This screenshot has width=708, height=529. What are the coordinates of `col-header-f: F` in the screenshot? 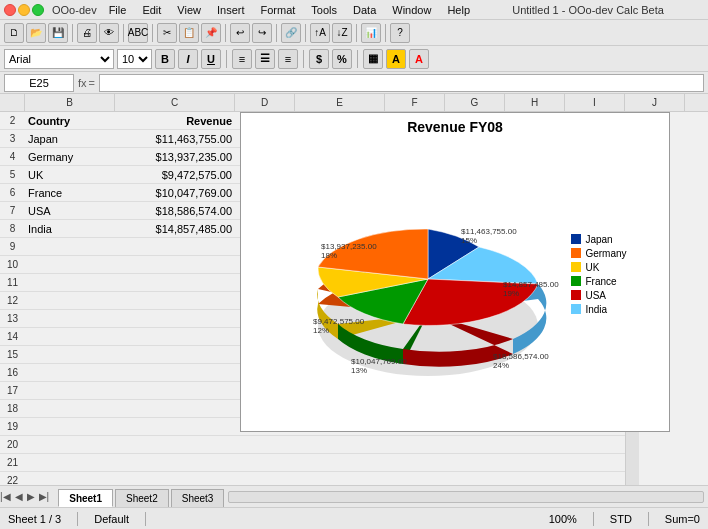 It's located at (415, 102).